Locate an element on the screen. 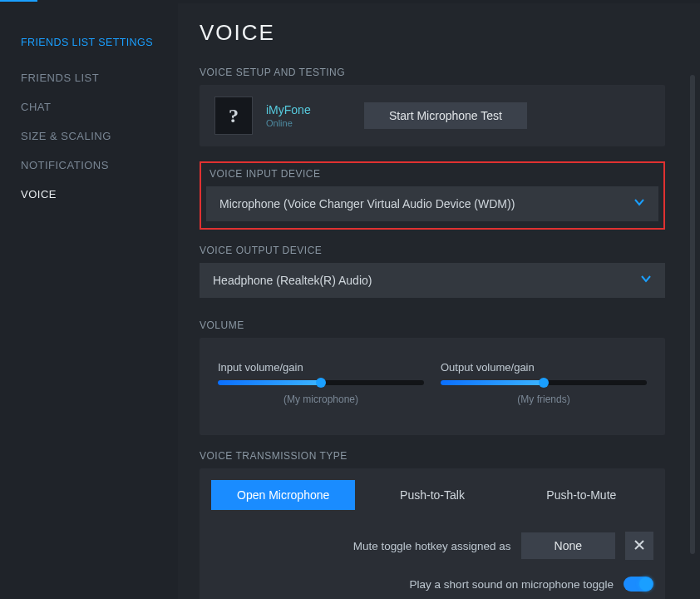 Image resolution: width=700 pixels, height=599 pixels. sidebar-heading: FRIENDS LIST SETTINGS is located at coordinates (100, 42).